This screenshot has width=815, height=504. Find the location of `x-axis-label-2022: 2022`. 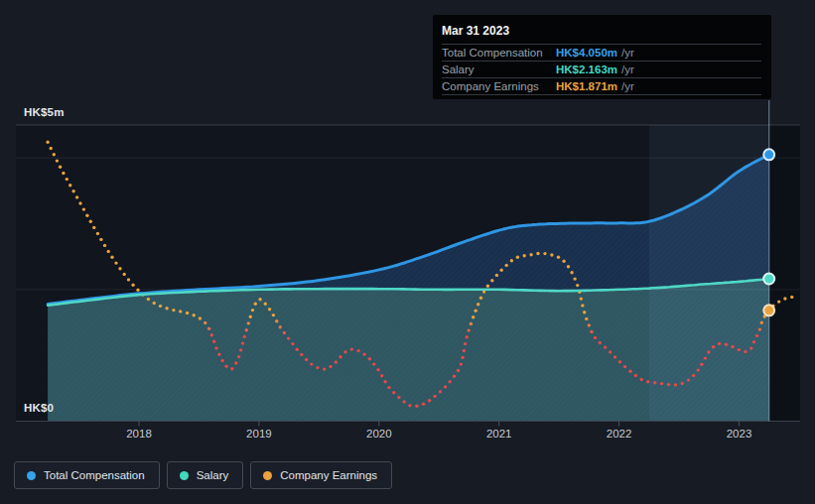

x-axis-label-2022: 2022 is located at coordinates (619, 434).